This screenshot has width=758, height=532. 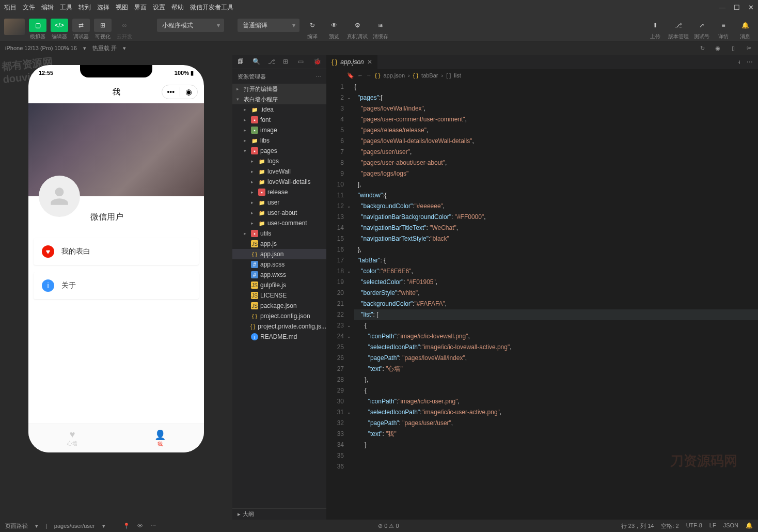 I want to click on messages-button: 🔔, so click(x=745, y=25).